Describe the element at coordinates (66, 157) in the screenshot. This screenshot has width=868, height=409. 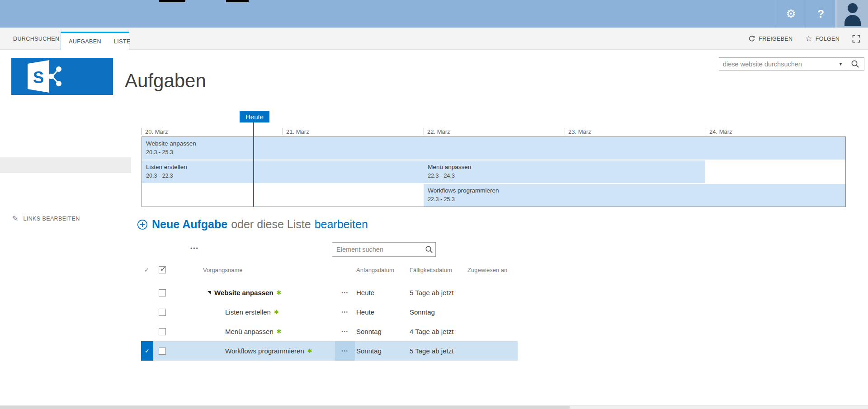
I see `quick-launch-sidebar` at that location.